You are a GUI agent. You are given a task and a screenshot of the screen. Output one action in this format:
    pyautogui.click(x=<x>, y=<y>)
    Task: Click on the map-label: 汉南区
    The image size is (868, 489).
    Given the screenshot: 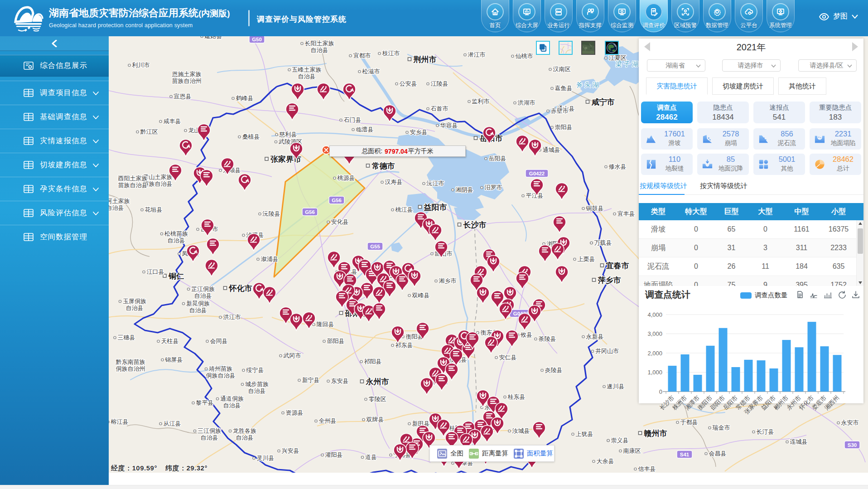 What is the action you would take?
    pyautogui.click(x=562, y=69)
    